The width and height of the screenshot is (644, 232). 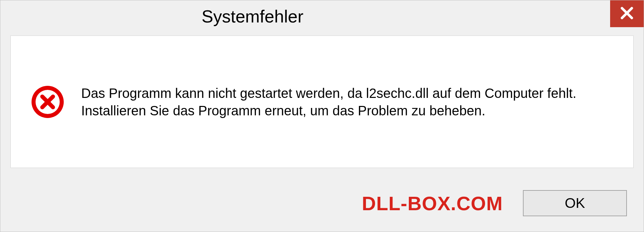 What do you see at coordinates (627, 14) in the screenshot?
I see `close-icon` at bounding box center [627, 14].